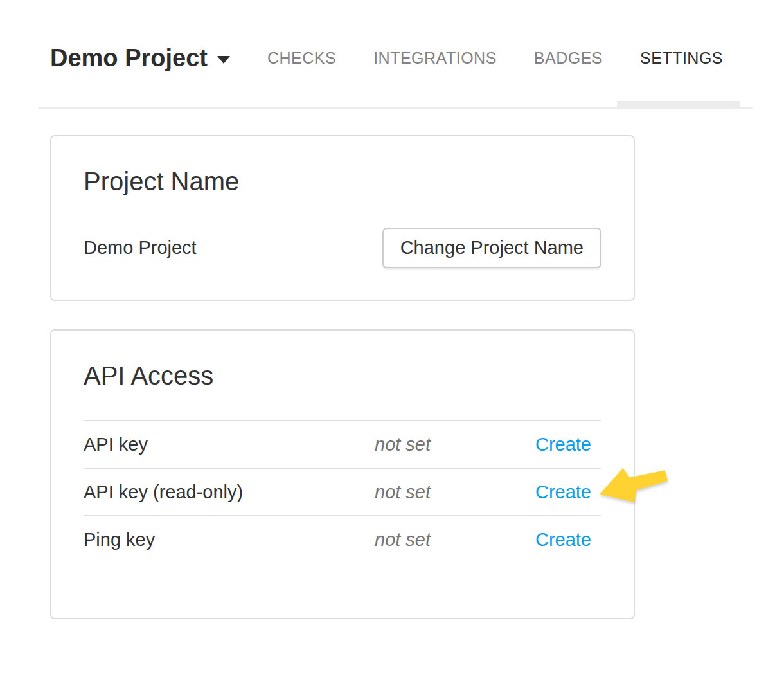  What do you see at coordinates (224, 60) in the screenshot?
I see `caret-down-icon` at bounding box center [224, 60].